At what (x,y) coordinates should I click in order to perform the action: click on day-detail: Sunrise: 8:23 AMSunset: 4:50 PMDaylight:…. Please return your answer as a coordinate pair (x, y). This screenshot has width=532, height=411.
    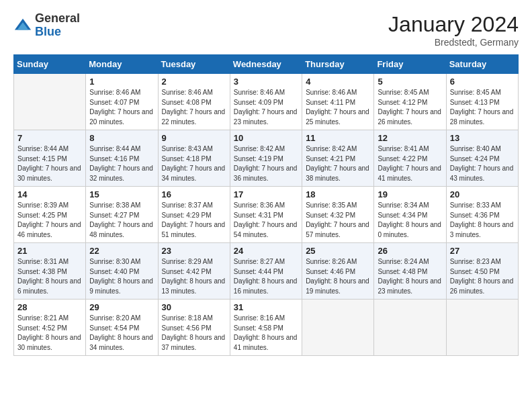
    Looking at the image, I should click on (482, 277).